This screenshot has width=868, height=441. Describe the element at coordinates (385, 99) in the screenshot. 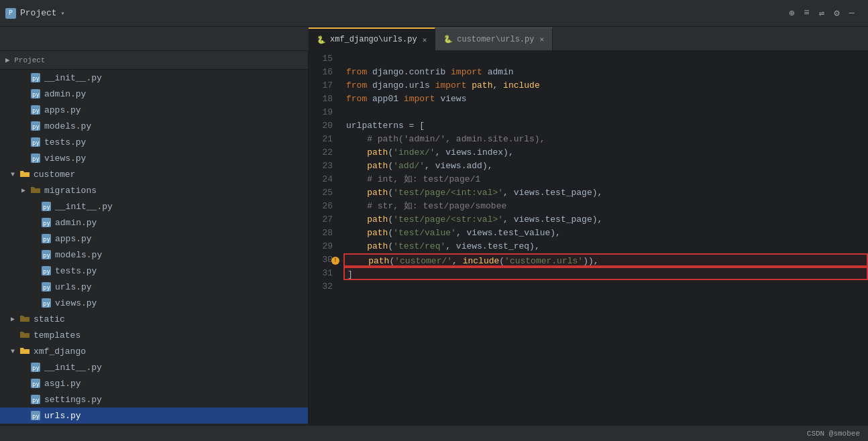

I see `token: app01` at that location.